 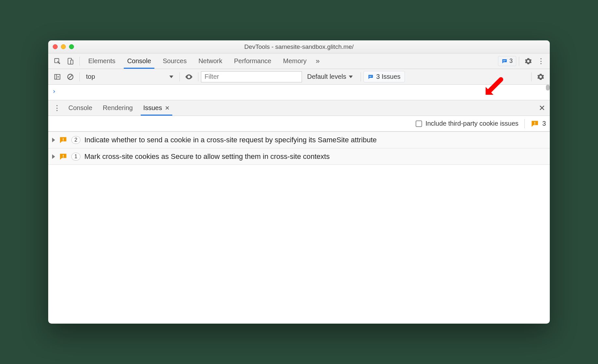 What do you see at coordinates (538, 77) in the screenshot?
I see `subbar-right` at bounding box center [538, 77].